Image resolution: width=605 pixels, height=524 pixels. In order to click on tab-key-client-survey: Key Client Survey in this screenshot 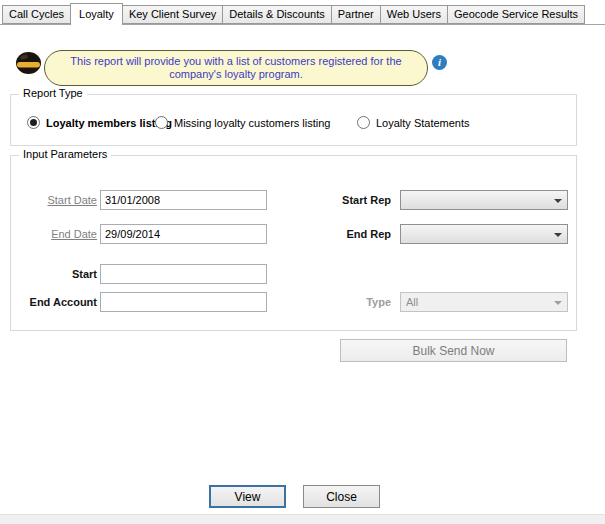, I will do `click(172, 14)`.